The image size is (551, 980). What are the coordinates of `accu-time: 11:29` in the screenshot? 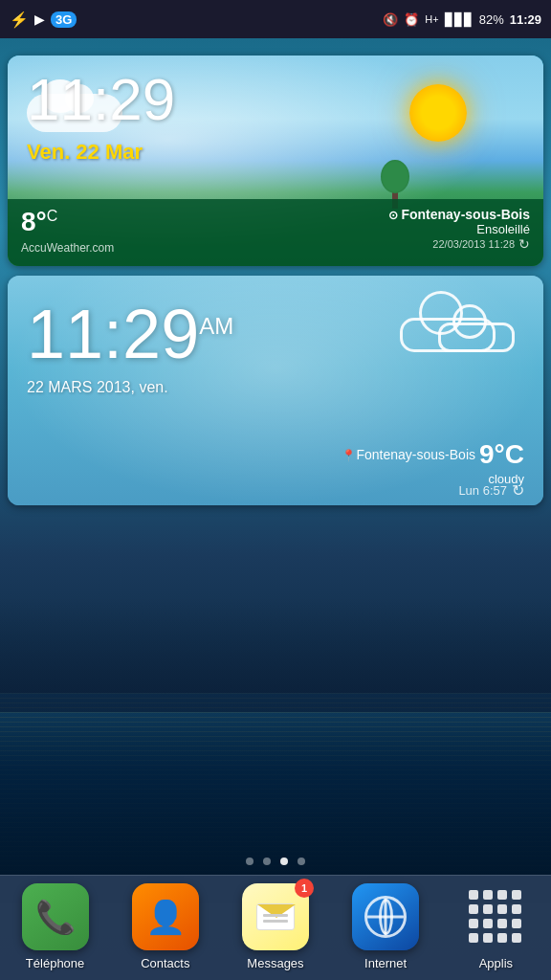 It's located at (101, 100).